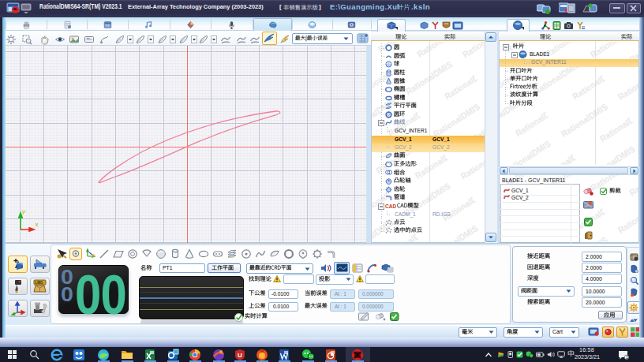  I want to click on svg-text: CAD, so click(391, 207).